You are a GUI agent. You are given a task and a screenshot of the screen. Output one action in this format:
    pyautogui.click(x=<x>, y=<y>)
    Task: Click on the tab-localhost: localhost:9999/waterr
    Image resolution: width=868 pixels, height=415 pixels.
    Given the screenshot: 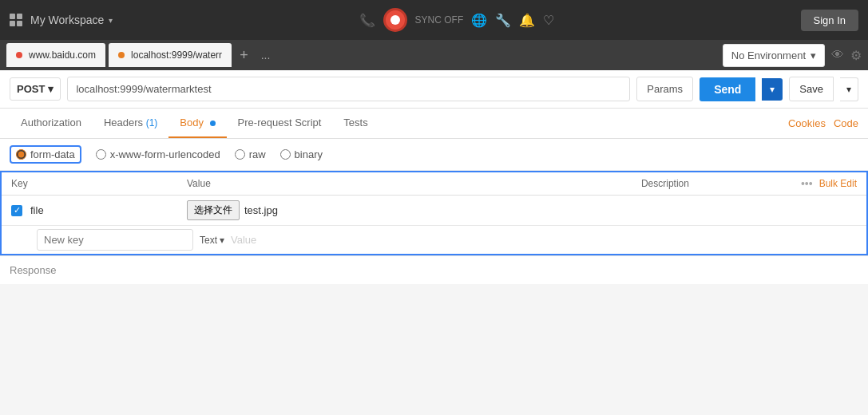 What is the action you would take?
    pyautogui.click(x=170, y=55)
    